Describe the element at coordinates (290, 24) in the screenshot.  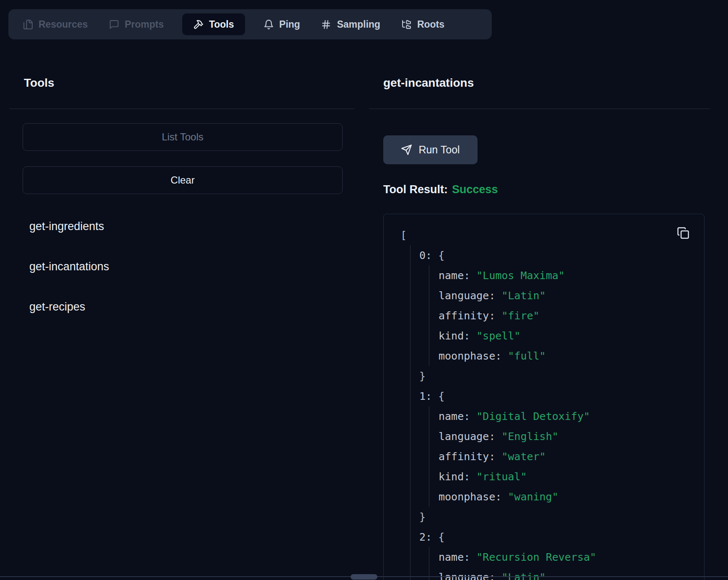
I see `tab-label: Ping` at that location.